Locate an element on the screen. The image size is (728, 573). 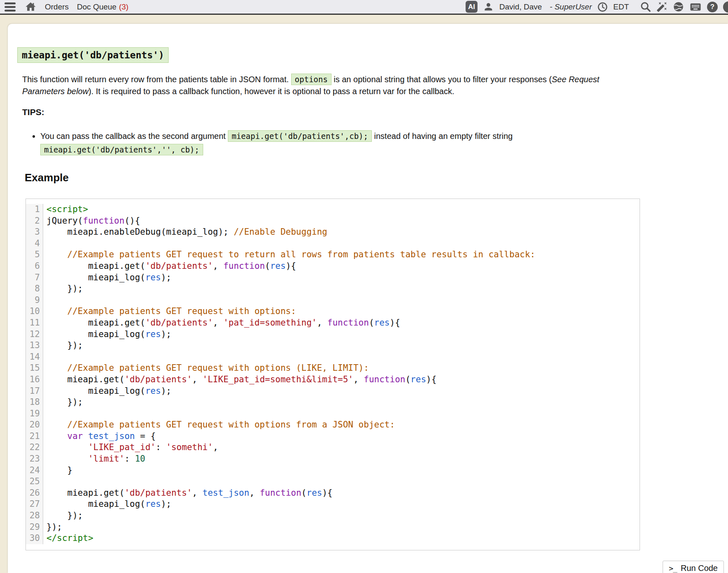
line-number: 5 is located at coordinates (35, 255).